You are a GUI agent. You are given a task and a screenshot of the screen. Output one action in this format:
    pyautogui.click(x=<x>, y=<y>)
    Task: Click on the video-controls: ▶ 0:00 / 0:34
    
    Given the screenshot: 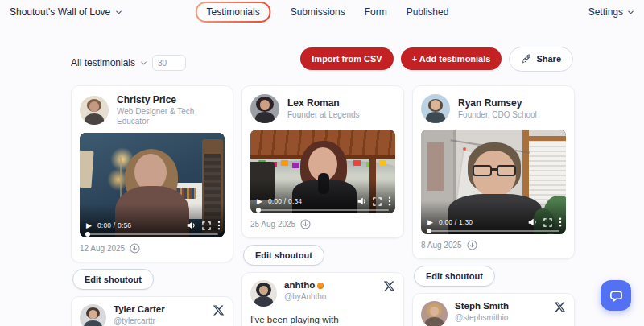 What is the action you would take?
    pyautogui.click(x=324, y=201)
    